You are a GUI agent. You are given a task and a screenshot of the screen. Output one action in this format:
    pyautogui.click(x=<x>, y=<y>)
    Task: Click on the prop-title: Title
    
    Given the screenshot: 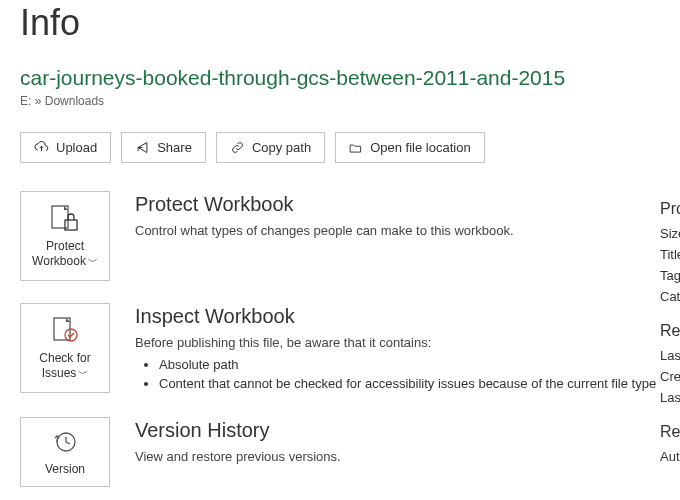 What is the action you would take?
    pyautogui.click(x=670, y=254)
    